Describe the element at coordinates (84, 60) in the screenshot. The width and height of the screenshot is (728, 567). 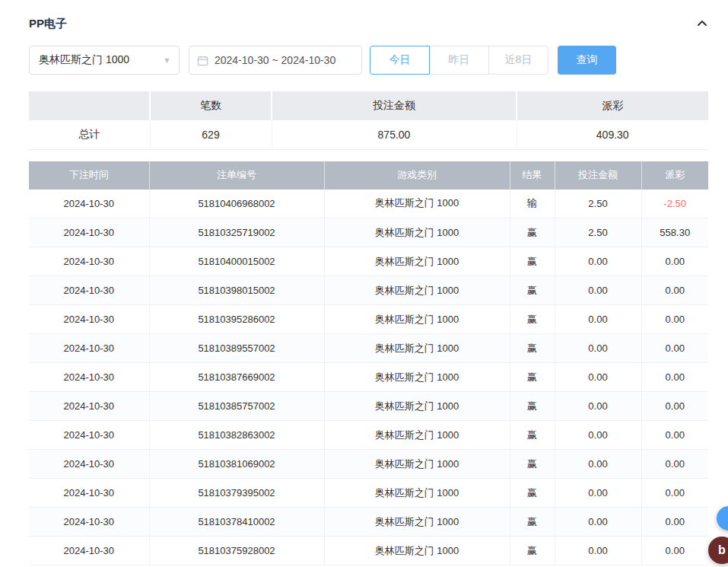
I see `game-select-value: 奥林匹斯之门 1000` at that location.